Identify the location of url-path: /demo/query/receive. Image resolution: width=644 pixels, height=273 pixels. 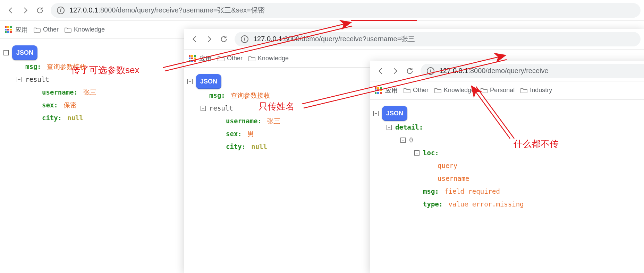
(517, 71).